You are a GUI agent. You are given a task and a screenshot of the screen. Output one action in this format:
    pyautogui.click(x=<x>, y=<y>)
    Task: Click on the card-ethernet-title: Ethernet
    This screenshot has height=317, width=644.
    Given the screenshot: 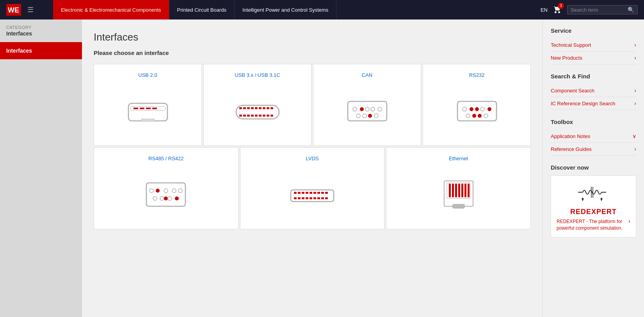 What is the action you would take?
    pyautogui.click(x=458, y=158)
    